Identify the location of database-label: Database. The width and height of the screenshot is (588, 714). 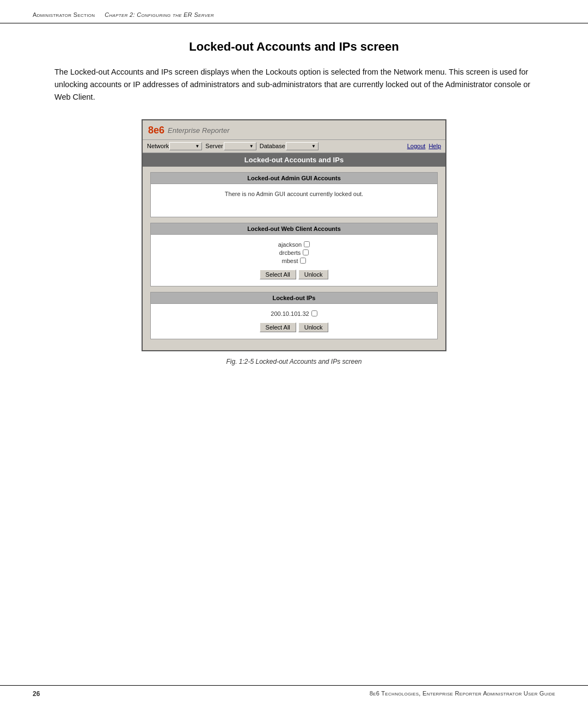
(272, 146).